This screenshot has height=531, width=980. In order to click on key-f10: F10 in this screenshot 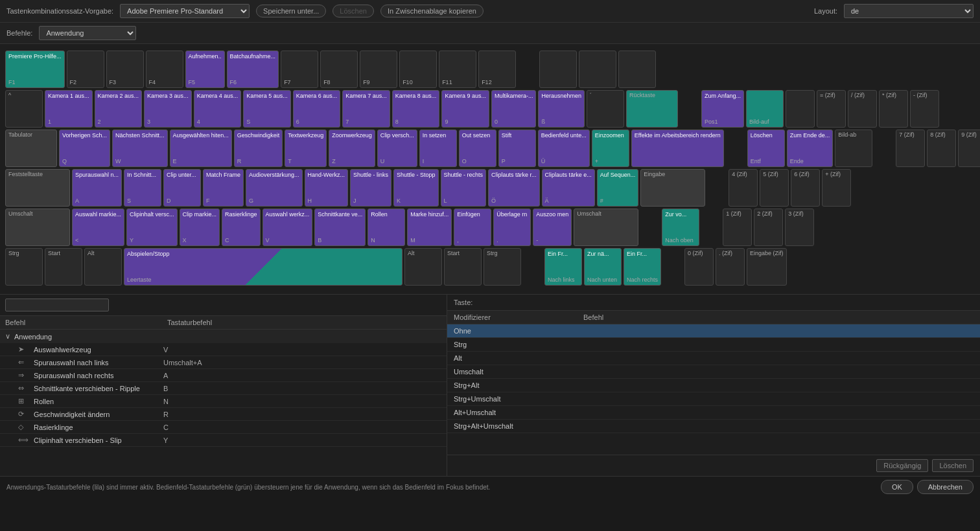, I will do `click(418, 69)`.